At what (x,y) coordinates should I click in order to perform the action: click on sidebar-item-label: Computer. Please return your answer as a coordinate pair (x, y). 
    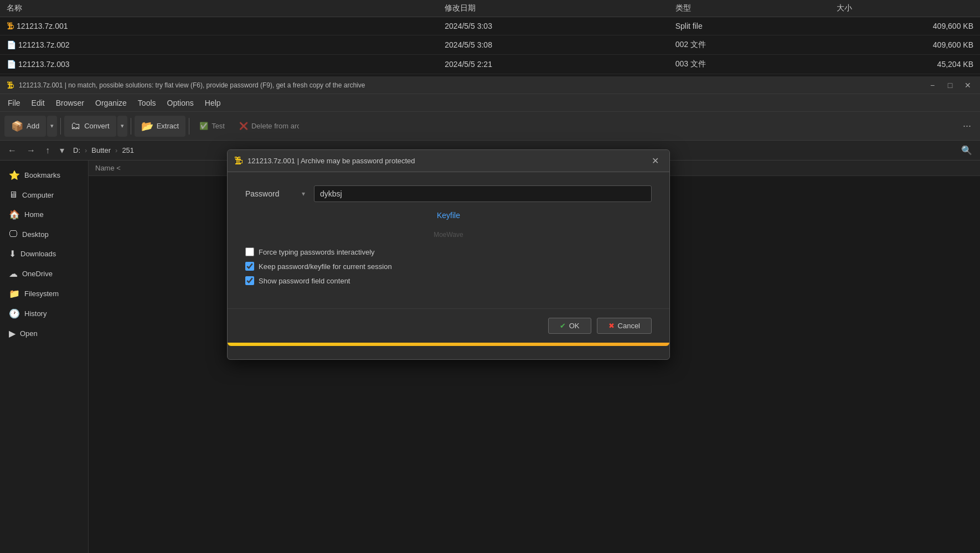
    Looking at the image, I should click on (38, 195).